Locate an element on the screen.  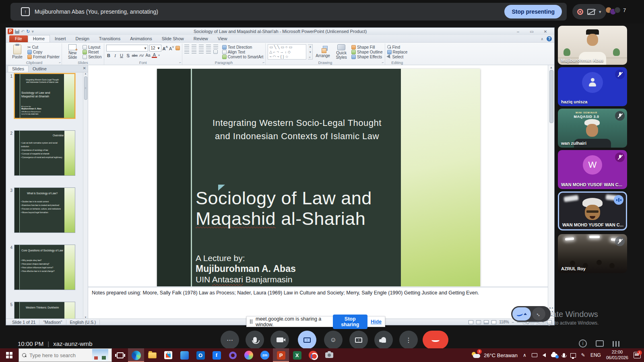
save-icon is located at coordinates (17, 31).